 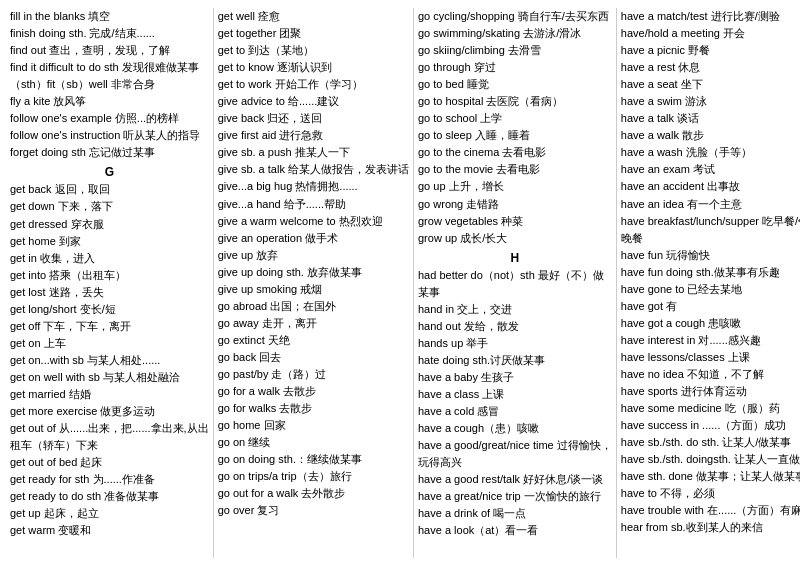 What do you see at coordinates (110, 258) in the screenshot?
I see `list-item: get in 收集，进入` at bounding box center [110, 258].